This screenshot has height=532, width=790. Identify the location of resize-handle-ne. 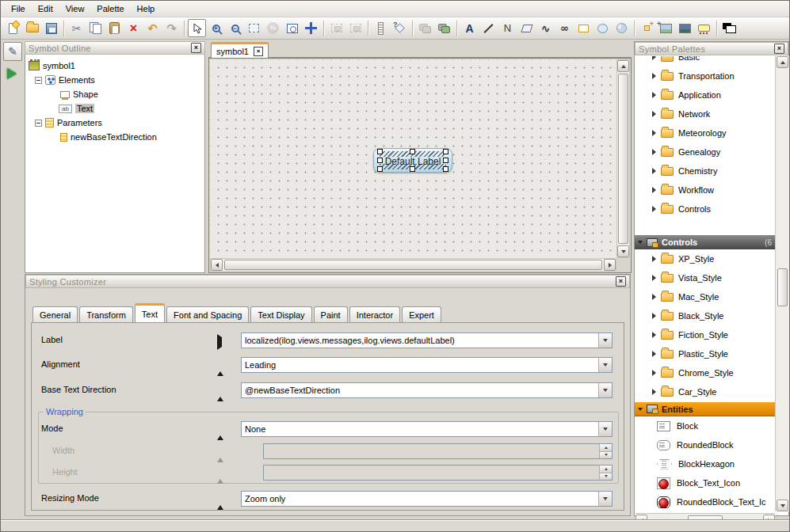
(445, 152).